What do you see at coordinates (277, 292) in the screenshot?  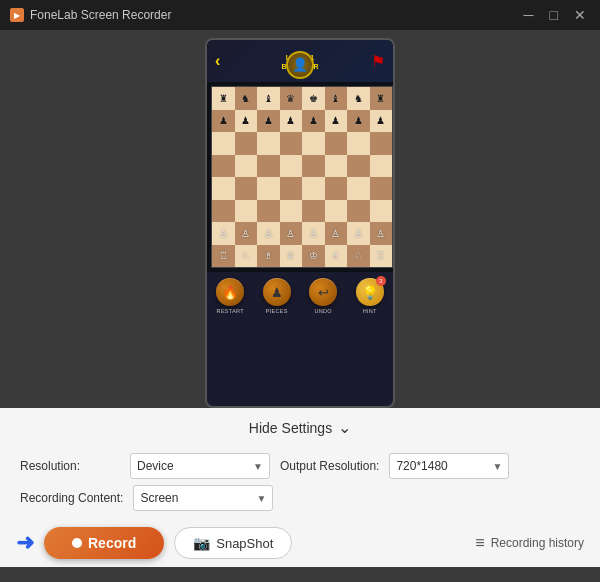 I see `pieces-icon: ♟` at bounding box center [277, 292].